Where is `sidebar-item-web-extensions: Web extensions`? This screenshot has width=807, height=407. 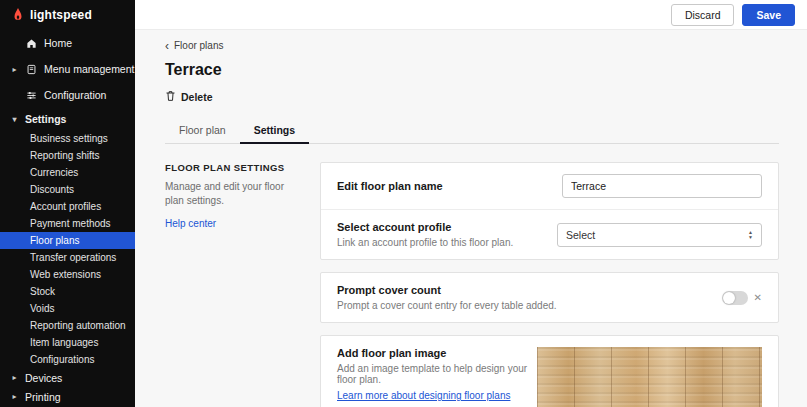 sidebar-item-web-extensions: Web extensions is located at coordinates (68, 274).